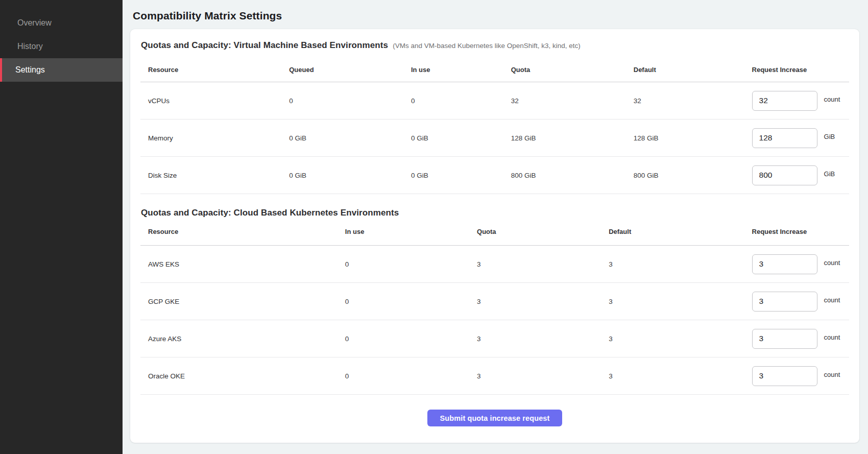  What do you see at coordinates (239, 301) in the screenshot?
I see `resource-name: GCP GKE` at bounding box center [239, 301].